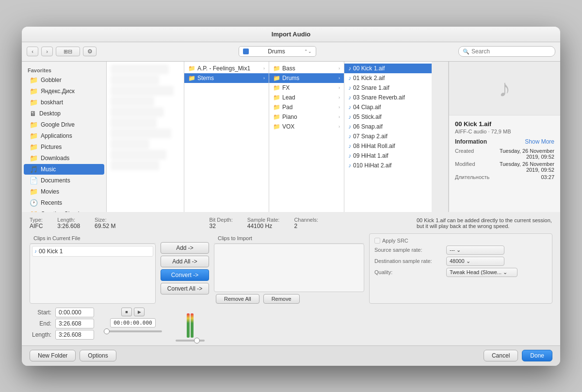 Image resolution: width=582 pixels, height=392 pixels. Describe the element at coordinates (34, 203) in the screenshot. I see `recents-icon: 🕐` at that location.